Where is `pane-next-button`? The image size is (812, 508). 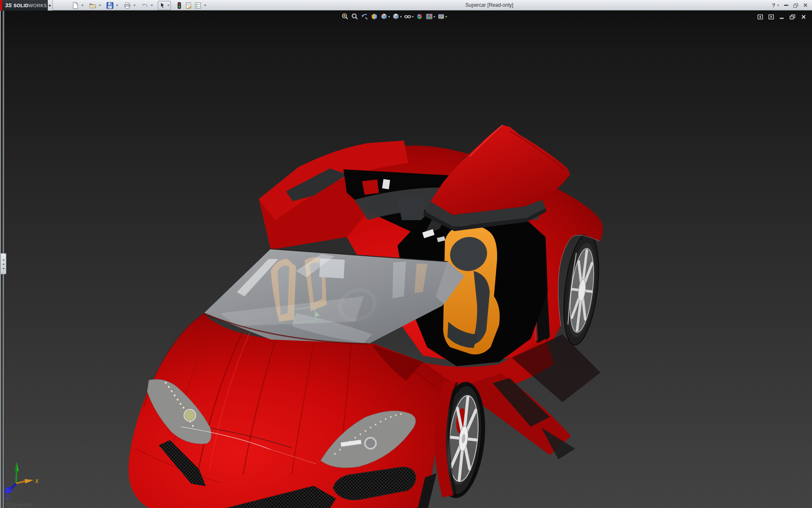 pane-next-button is located at coordinates (771, 17).